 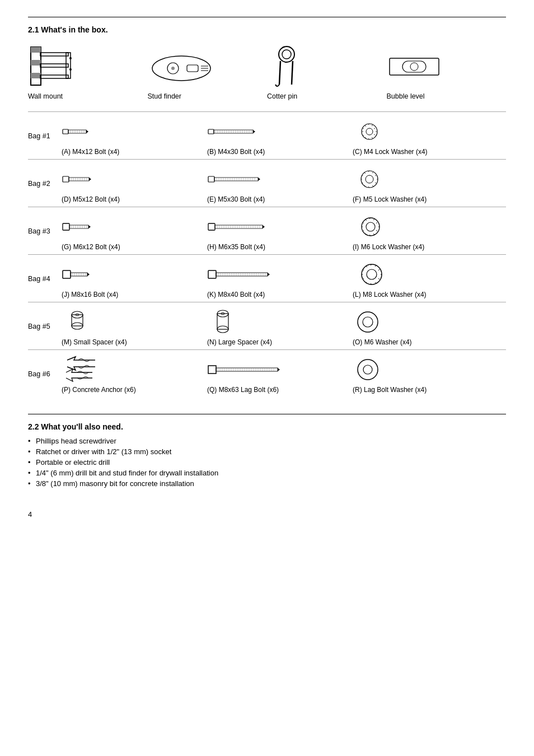 I want to click on bolt-a-image, so click(x=92, y=132).